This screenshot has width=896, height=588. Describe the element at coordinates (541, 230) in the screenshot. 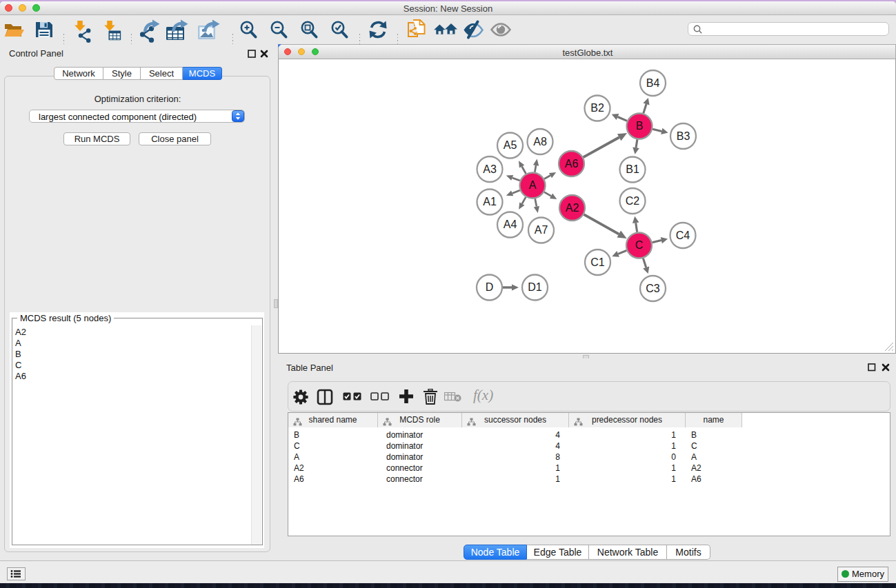

I see `svg-text: A7` at that location.